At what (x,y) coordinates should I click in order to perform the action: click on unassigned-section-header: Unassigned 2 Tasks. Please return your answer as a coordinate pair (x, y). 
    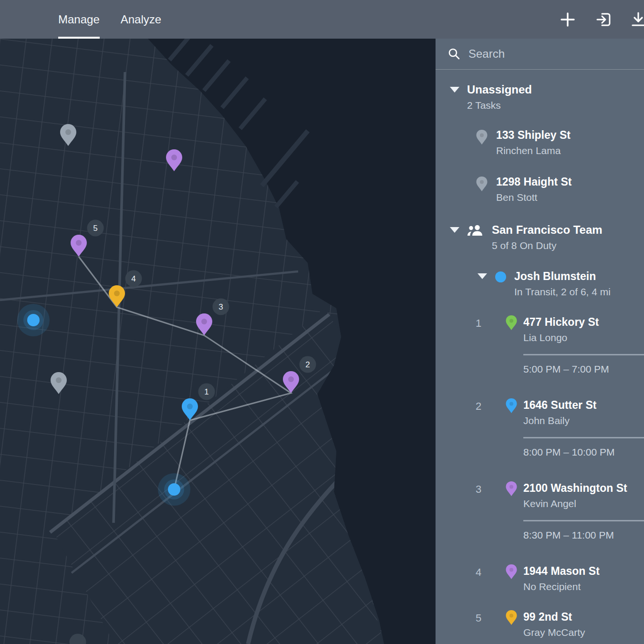
    Looking at the image, I should click on (540, 93).